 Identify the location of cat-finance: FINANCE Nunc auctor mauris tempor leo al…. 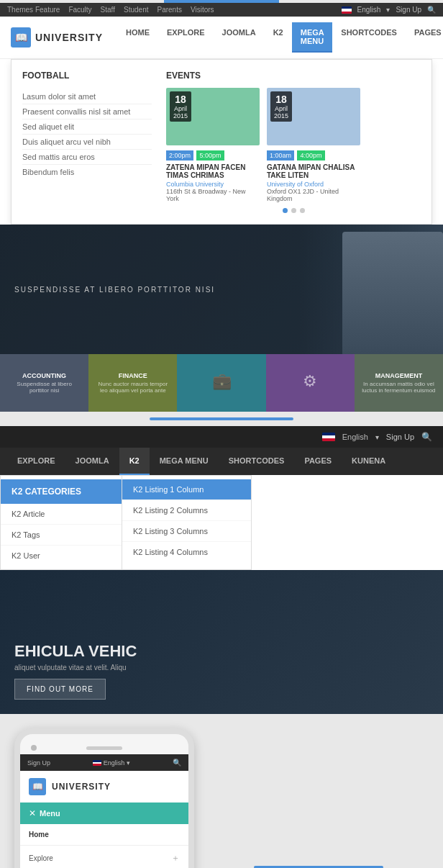
(132, 383).